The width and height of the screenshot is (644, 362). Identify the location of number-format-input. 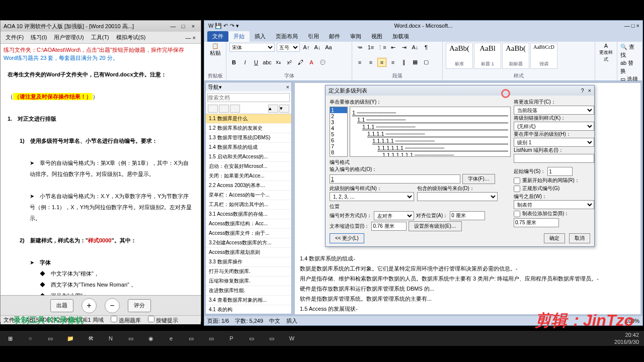
(395, 179).